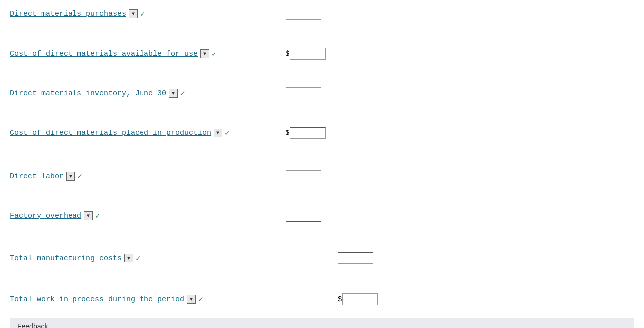 Image resolution: width=644 pixels, height=328 pixels. What do you see at coordinates (33, 325) in the screenshot?
I see `feedback-label: Feedback` at bounding box center [33, 325].